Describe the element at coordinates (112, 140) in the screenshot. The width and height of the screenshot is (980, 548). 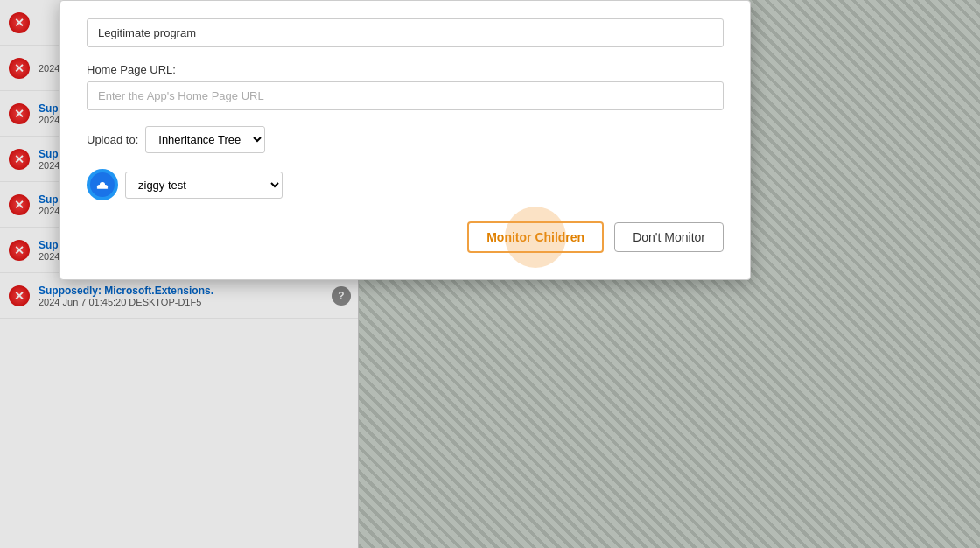
I see `upload-label: Upload to:` at that location.